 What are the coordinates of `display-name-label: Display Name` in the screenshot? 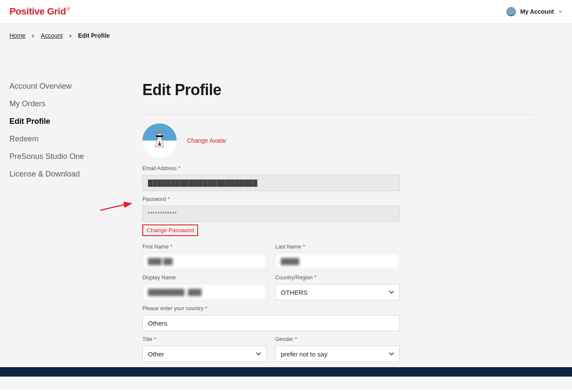 It's located at (205, 278).